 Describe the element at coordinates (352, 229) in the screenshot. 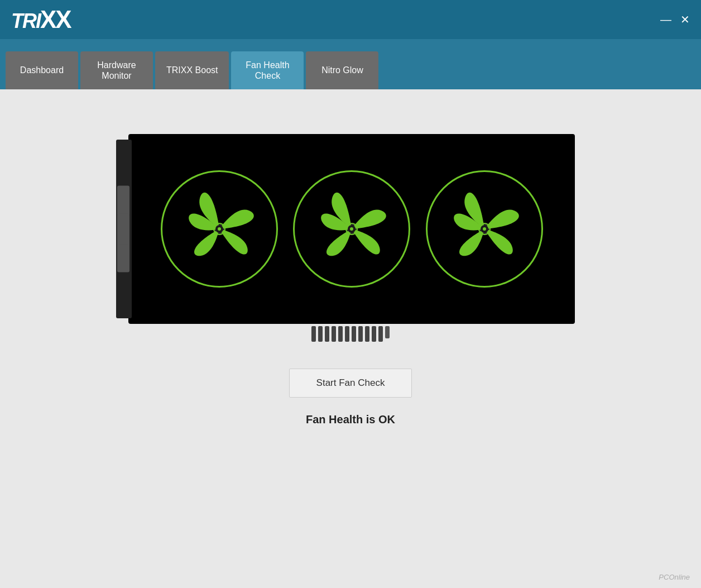

I see `fan-2-blades` at that location.